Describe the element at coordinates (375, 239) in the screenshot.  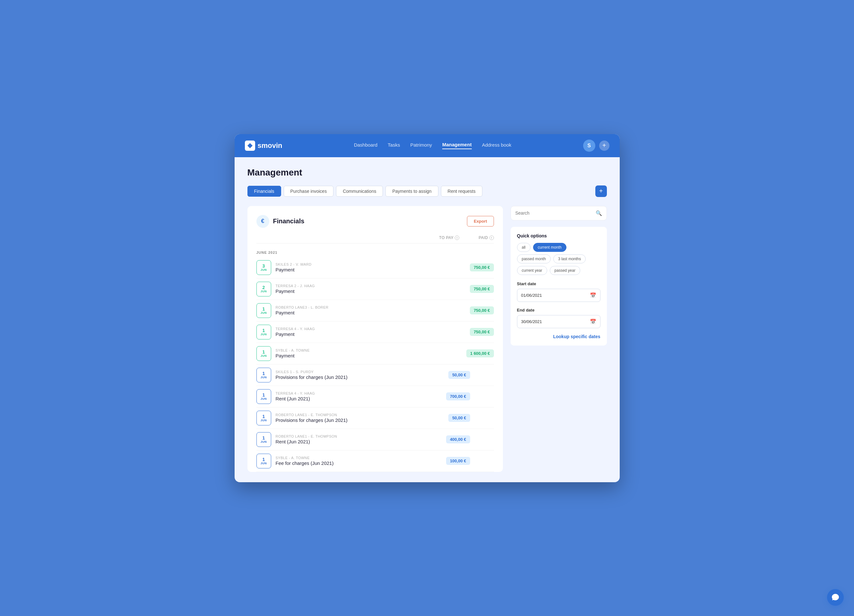
I see `table-column-headers: TO PAY i PAID i` at that location.